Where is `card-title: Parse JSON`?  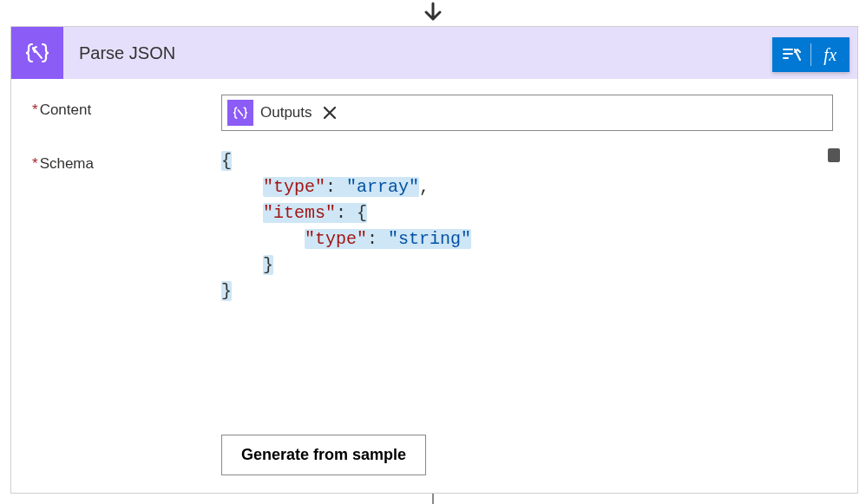
card-title: Parse JSON is located at coordinates (120, 54).